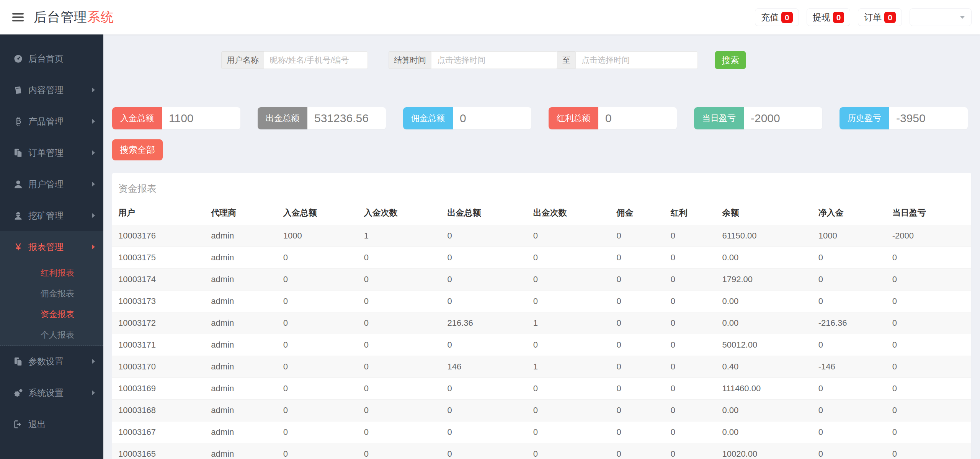  What do you see at coordinates (52, 393) in the screenshot?
I see `sidebar-item-system: 系统设置` at bounding box center [52, 393].